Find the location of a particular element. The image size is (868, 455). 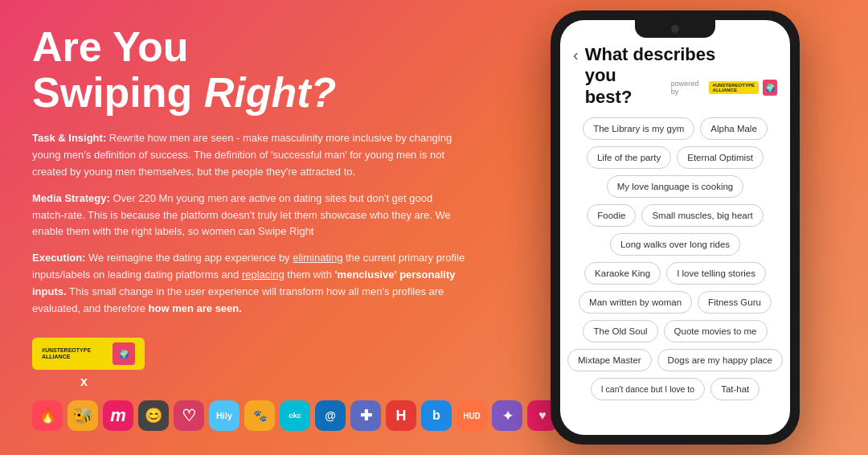

tag-mixtape-master: Mixtape Master is located at coordinates (609, 360).